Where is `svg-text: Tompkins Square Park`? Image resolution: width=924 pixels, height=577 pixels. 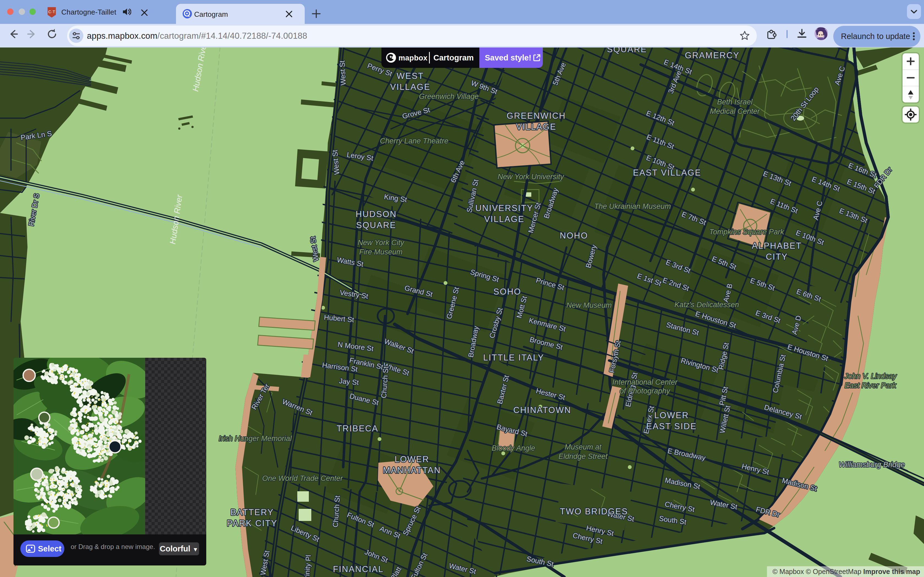 svg-text: Tompkins Square Park is located at coordinates (747, 232).